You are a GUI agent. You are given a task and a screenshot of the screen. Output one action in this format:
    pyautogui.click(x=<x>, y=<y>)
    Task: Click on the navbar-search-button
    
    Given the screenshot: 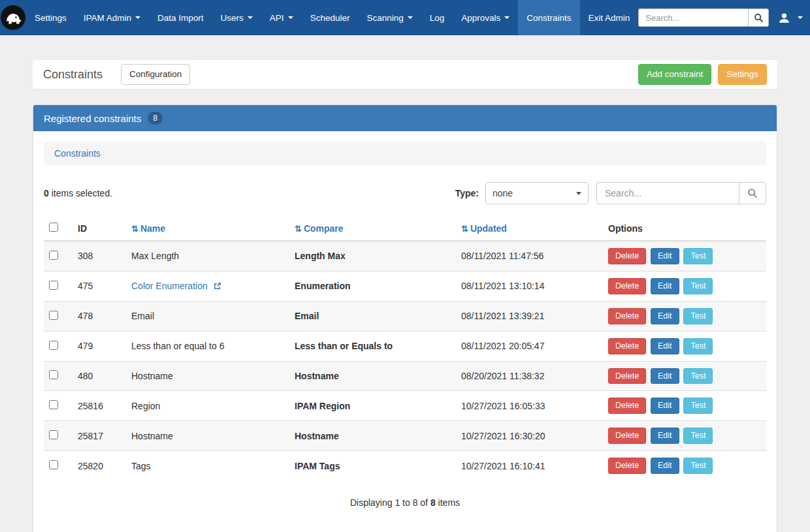 What is the action you would take?
    pyautogui.click(x=758, y=18)
    